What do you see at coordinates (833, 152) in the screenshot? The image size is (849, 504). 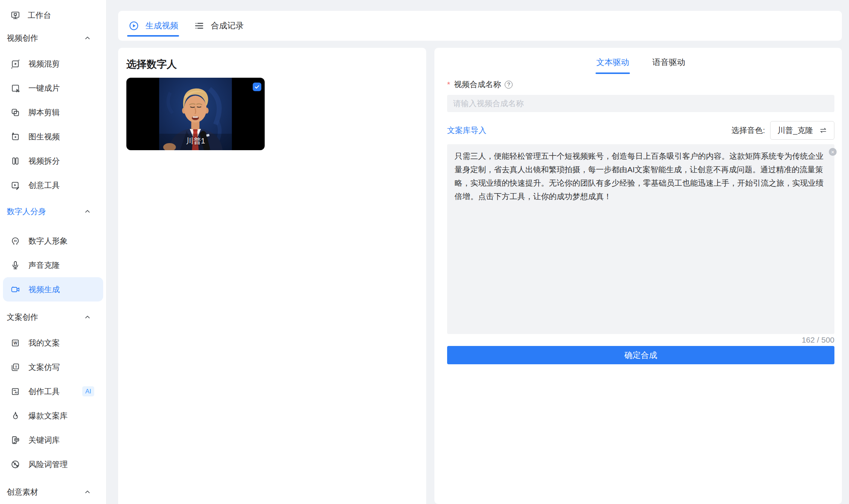 I see `clear-icon: ×` at bounding box center [833, 152].